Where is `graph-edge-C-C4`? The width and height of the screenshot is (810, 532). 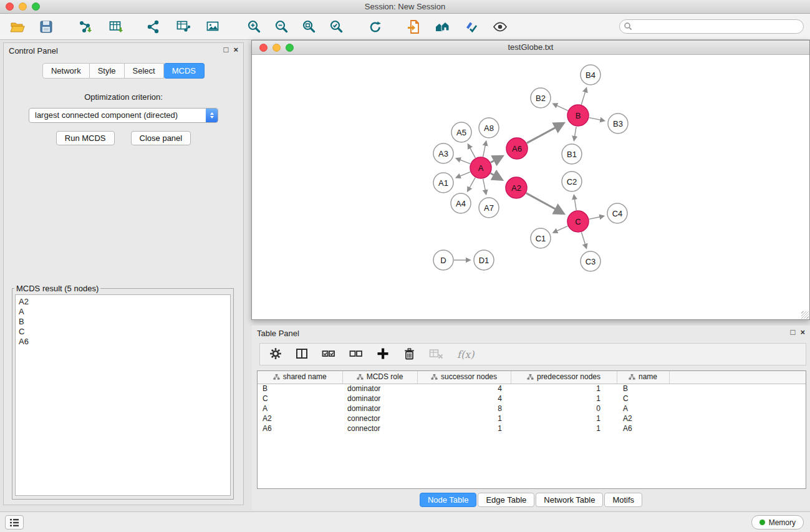 graph-edge-C-C4 is located at coordinates (597, 217).